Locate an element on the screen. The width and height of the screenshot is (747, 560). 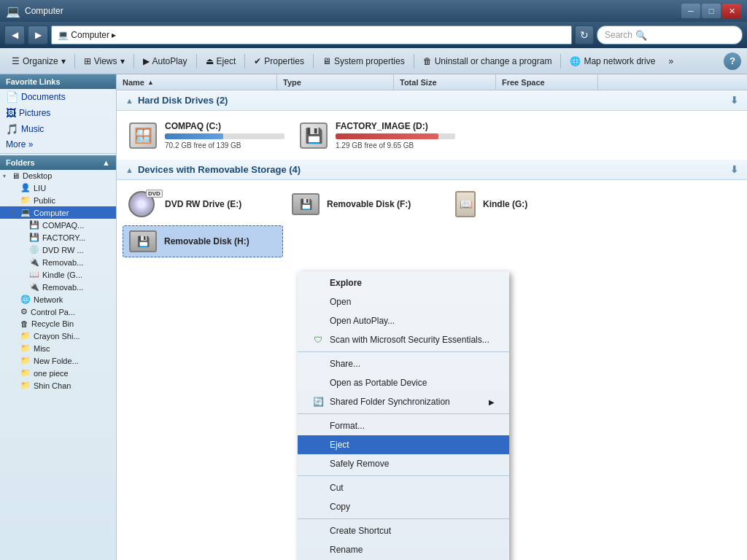
tree-item-computer: ▾ 💻 Computer is located at coordinates (58, 213).